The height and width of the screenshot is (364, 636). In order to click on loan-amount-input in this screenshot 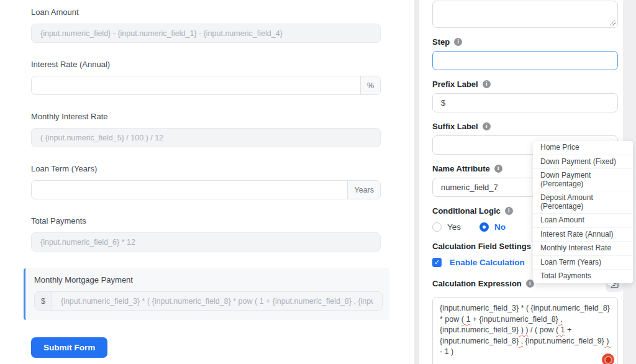, I will do `click(206, 34)`.